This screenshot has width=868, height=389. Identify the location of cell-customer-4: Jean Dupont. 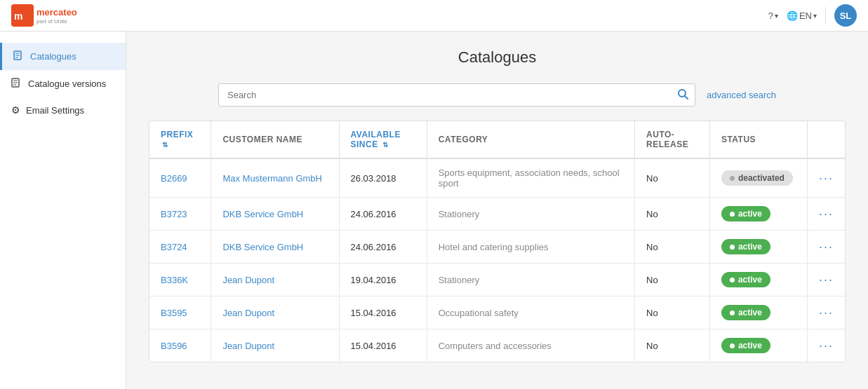
(275, 313).